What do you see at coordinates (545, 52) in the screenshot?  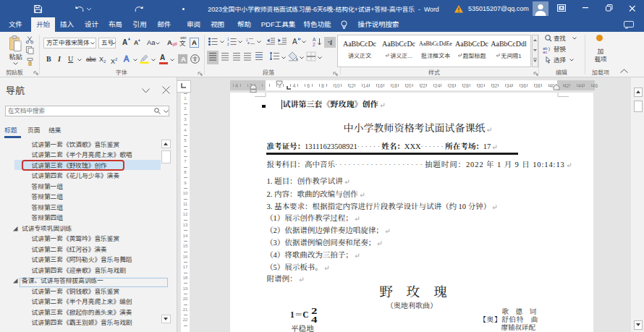 I see `svg-text: ac` at bounding box center [545, 52].